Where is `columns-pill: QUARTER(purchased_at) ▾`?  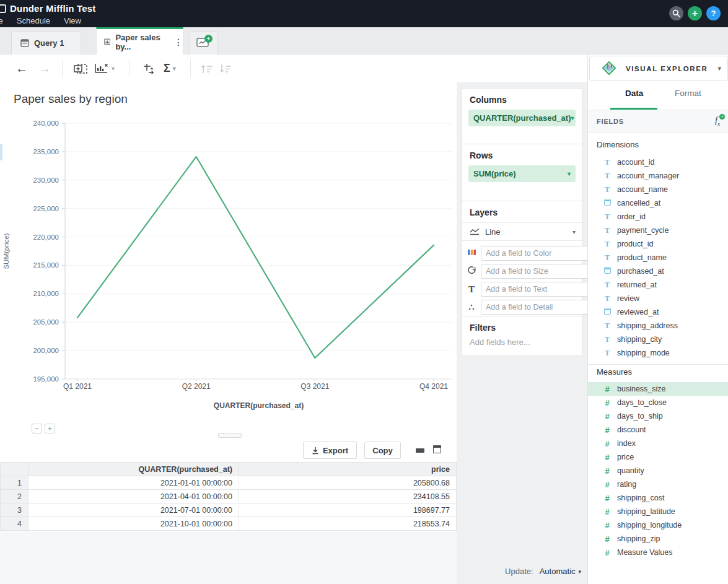
columns-pill: QUARTER(purchased_at) ▾ is located at coordinates (522, 118).